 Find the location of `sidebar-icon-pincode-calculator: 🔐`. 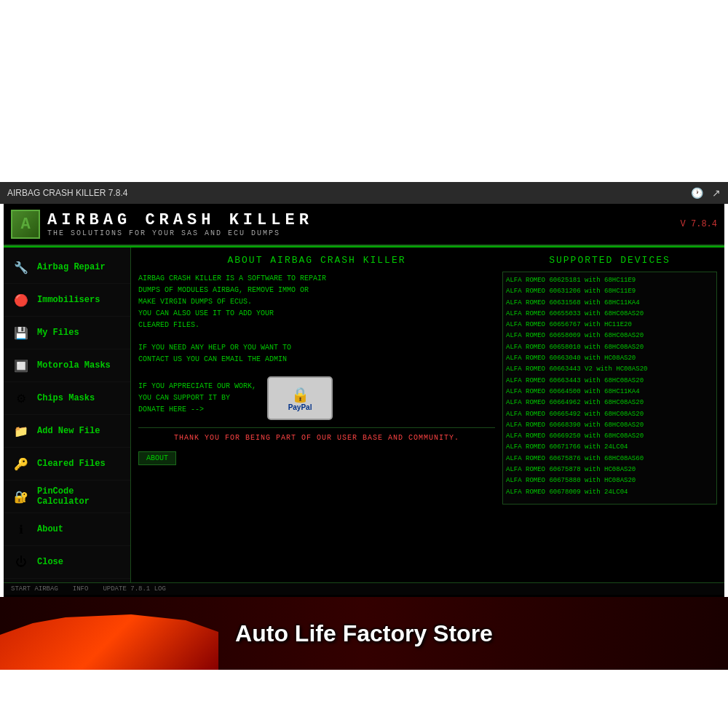

sidebar-icon-pincode-calculator: 🔐 is located at coordinates (21, 496).